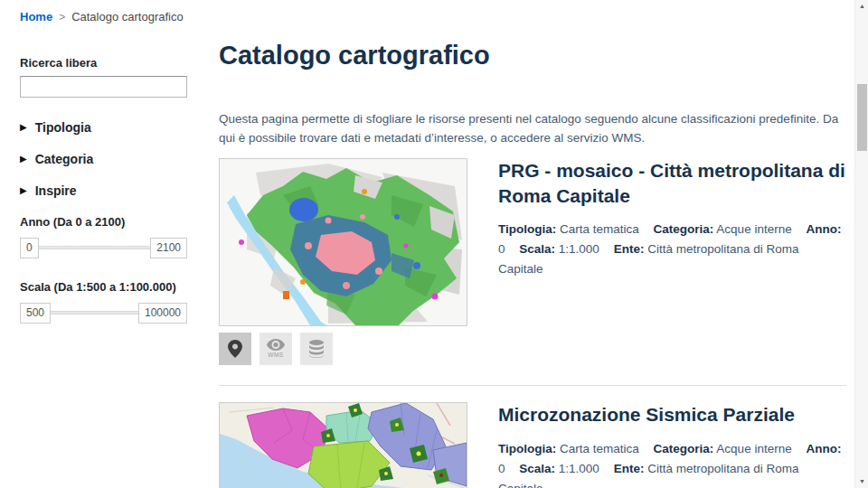  What do you see at coordinates (56, 191) in the screenshot?
I see `filter-label: Inspire` at bounding box center [56, 191].